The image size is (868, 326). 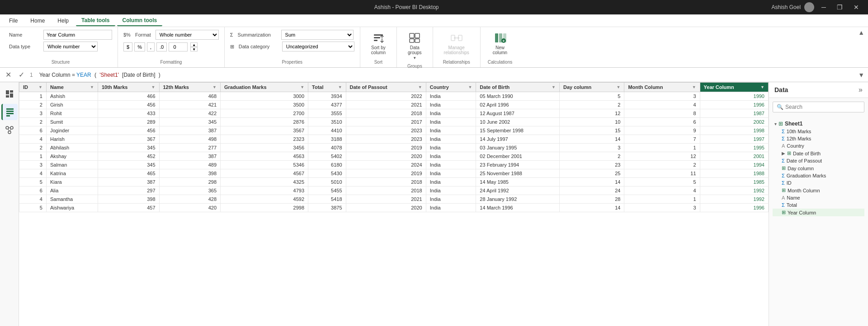 I want to click on table-cell: 14 March 1996, so click(x=518, y=208).